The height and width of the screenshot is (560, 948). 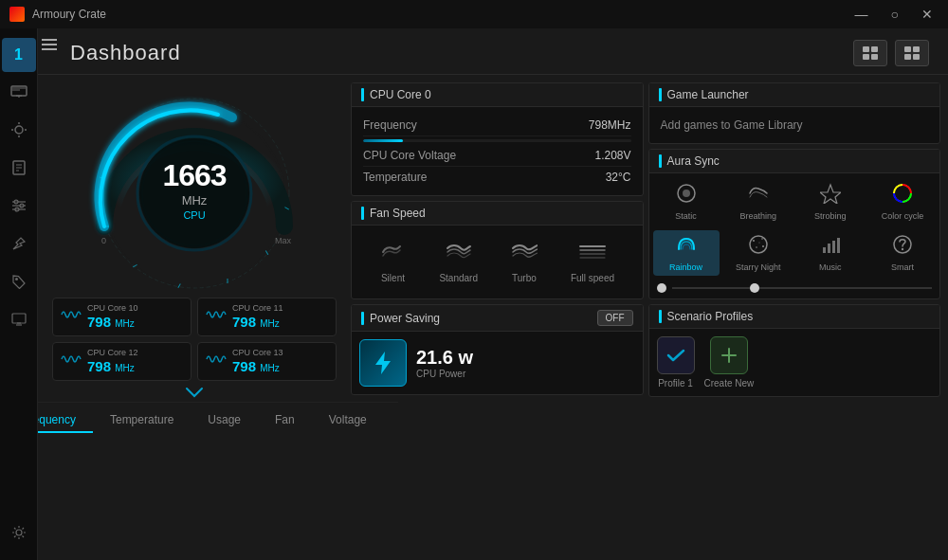 I want to click on tab-fan: Fan, so click(x=284, y=421).